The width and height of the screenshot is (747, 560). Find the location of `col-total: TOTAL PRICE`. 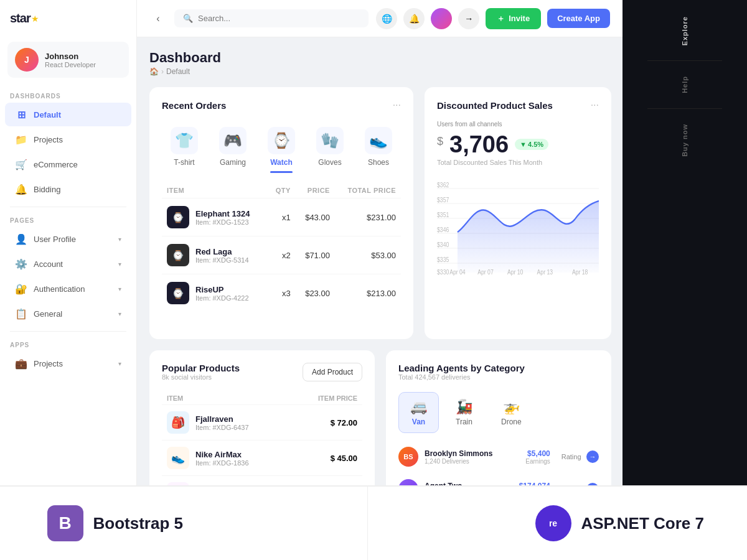

col-total: TOTAL PRICE is located at coordinates (368, 190).